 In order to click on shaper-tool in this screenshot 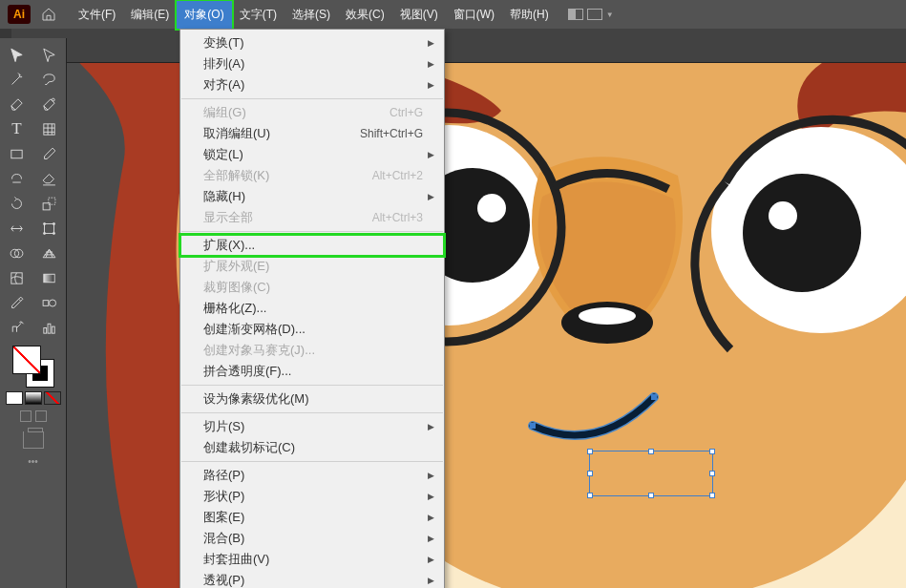, I will do `click(17, 178)`.